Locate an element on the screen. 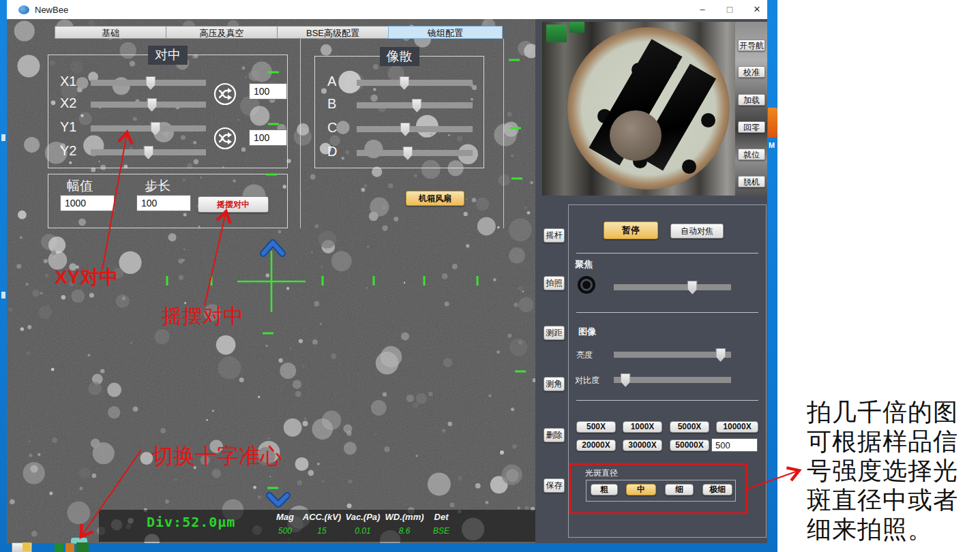 The image size is (980, 552). panel-divider is located at coordinates (300, 134).